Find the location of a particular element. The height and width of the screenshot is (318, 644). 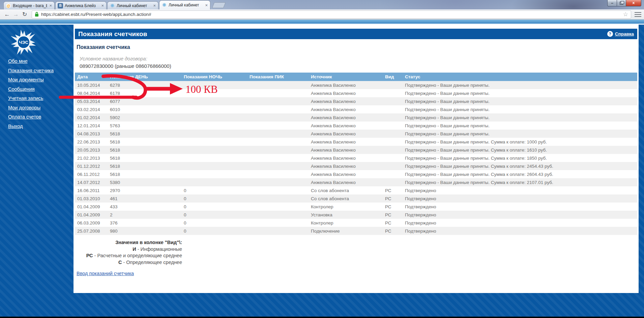

question-icon: ? is located at coordinates (610, 34).